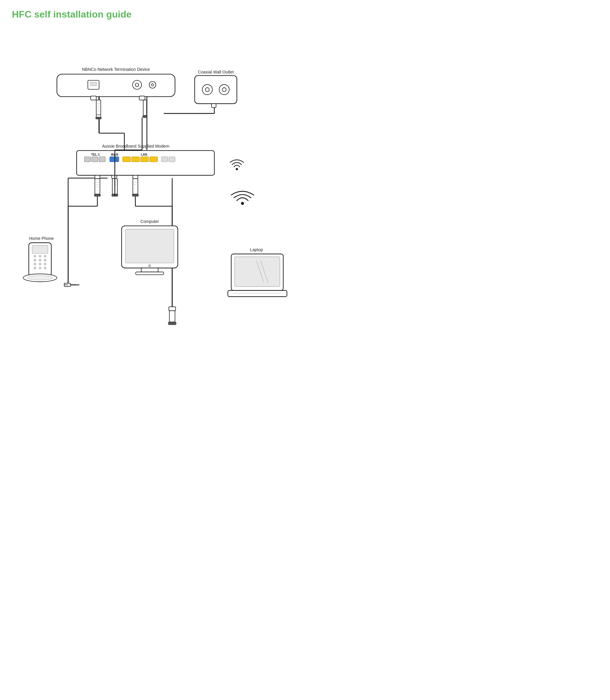  What do you see at coordinates (149, 221) in the screenshot?
I see `computer-label: Computer` at bounding box center [149, 221].